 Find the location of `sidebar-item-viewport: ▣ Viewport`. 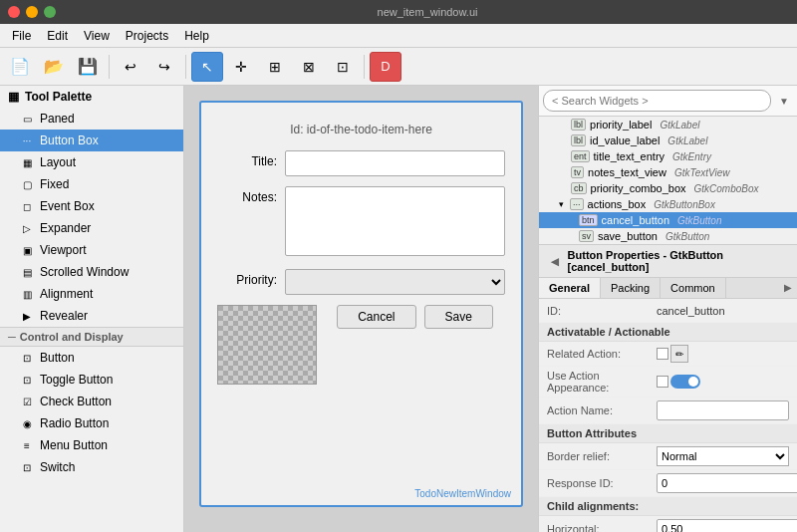

sidebar-item-viewport: ▣ Viewport is located at coordinates (92, 250).